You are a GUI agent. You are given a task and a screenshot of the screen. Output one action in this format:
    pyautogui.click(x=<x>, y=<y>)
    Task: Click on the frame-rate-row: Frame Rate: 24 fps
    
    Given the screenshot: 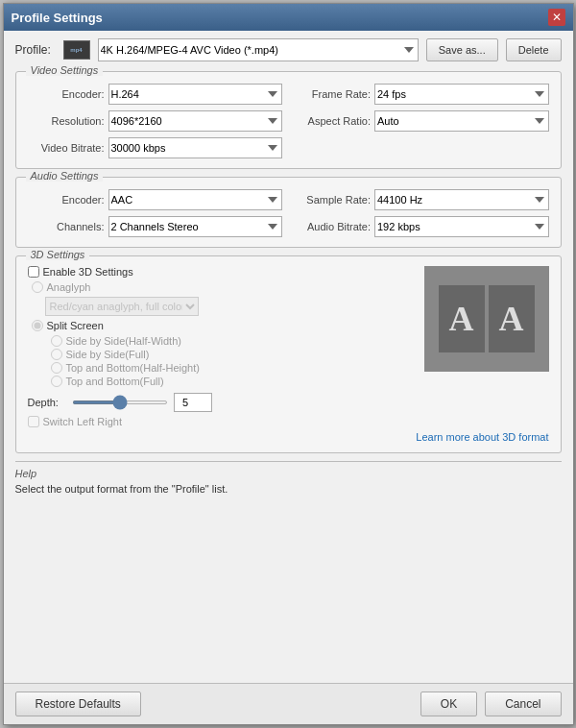 What is the action you would take?
    pyautogui.click(x=421, y=94)
    